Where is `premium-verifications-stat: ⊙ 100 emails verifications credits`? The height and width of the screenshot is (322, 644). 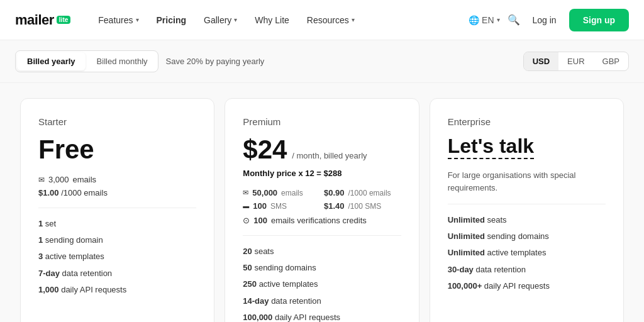
premium-verifications-stat: ⊙ 100 emails verifications credits is located at coordinates (322, 220).